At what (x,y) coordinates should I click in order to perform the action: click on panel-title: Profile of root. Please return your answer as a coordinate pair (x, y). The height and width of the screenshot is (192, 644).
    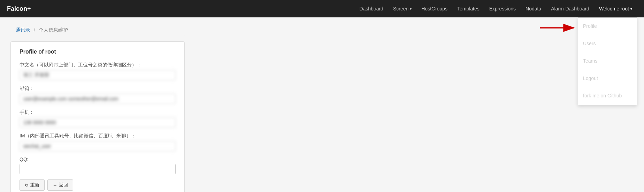
    Looking at the image, I should click on (98, 52).